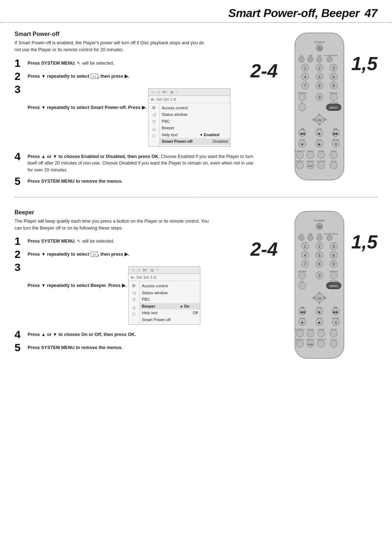 The image size is (392, 555). What do you see at coordinates (21, 241) in the screenshot?
I see `s2-step1-num: 1` at bounding box center [21, 241].